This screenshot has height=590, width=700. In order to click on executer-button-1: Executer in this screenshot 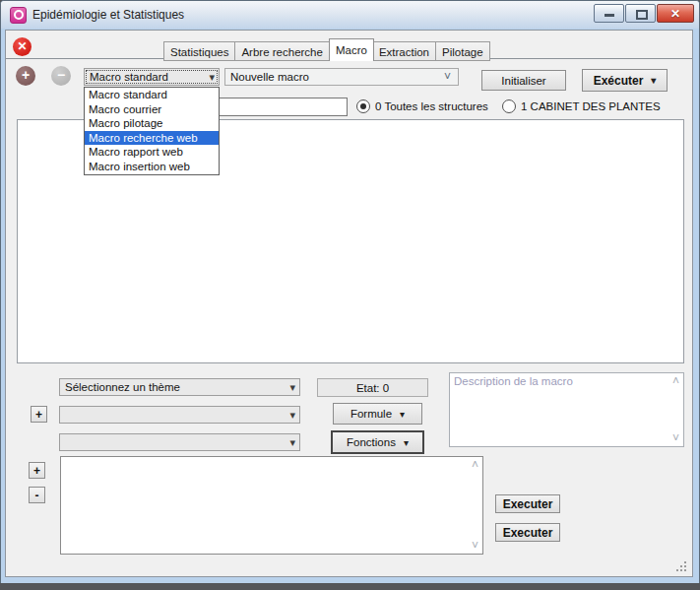, I will do `click(528, 504)`.